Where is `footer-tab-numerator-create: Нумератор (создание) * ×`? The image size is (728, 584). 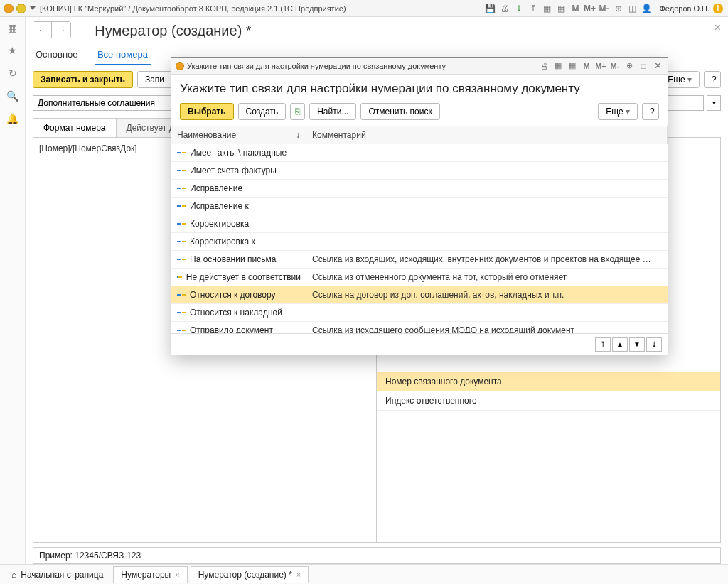
footer-tab-numerator-create: Нумератор (создание) * × is located at coordinates (250, 574).